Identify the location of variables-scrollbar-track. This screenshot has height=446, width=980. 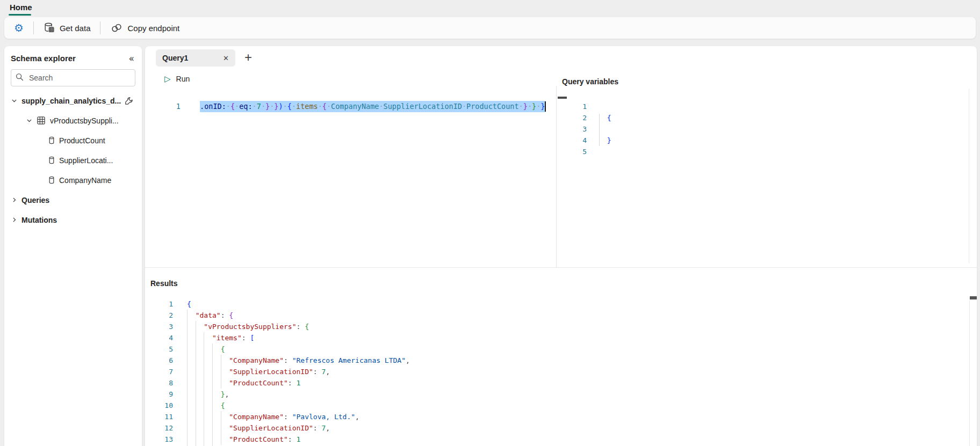
(969, 176).